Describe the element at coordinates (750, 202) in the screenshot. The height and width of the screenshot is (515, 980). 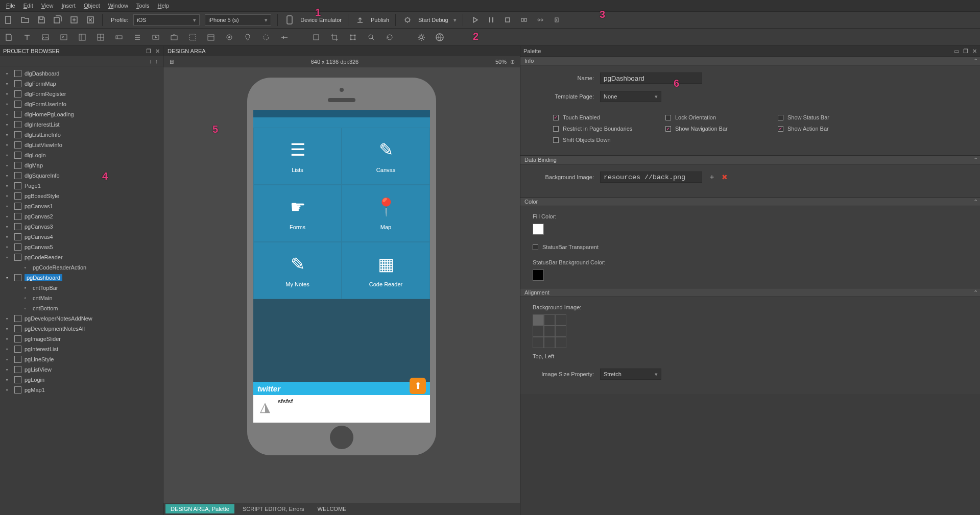
I see `section-color-header: Color ⌃` at that location.